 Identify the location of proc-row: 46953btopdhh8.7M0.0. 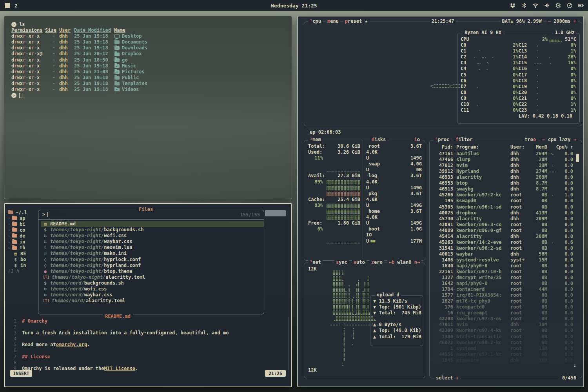
(506, 183).